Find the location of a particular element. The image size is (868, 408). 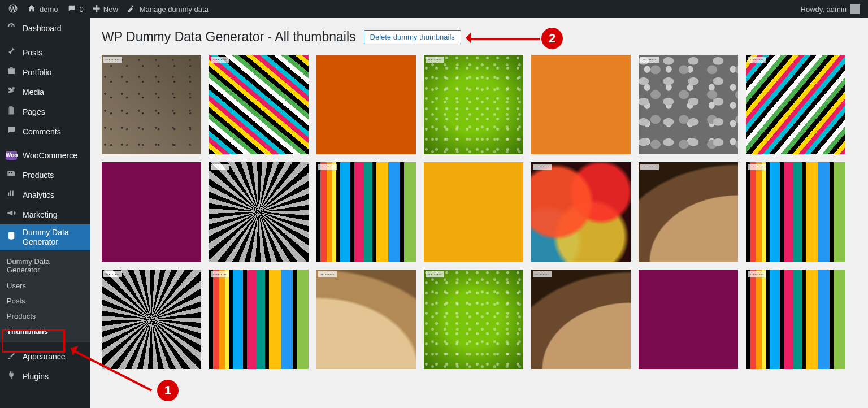

menu-posts: Posts is located at coordinates (45, 52).